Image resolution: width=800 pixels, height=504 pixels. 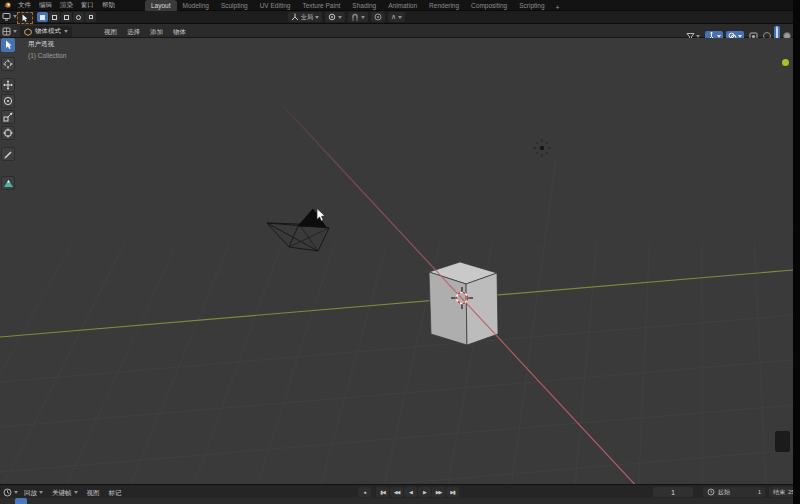 I want to click on prev-keyframe-button: ◀◀, so click(x=396, y=492).